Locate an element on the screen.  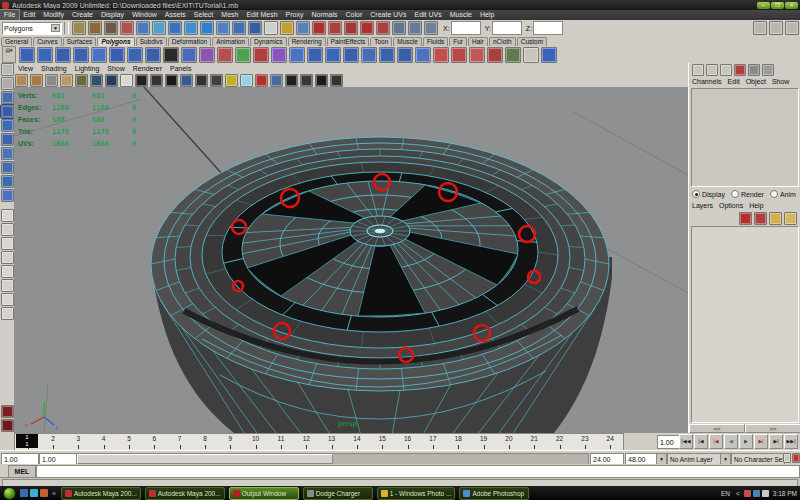
shelf-tab: PaintEffects is located at coordinates (348, 42).